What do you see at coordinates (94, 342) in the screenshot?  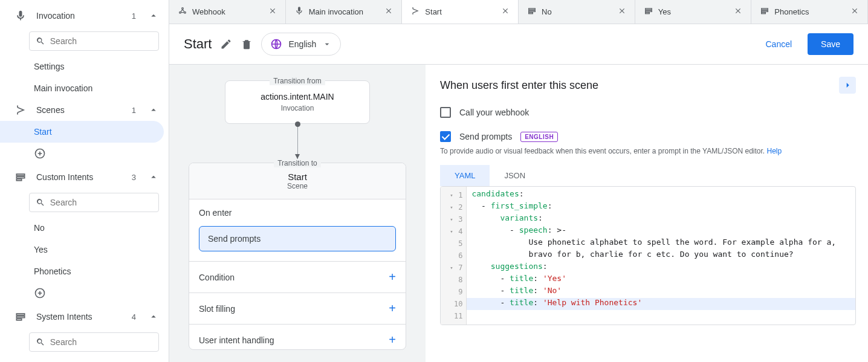 I see `sidebar-system-search` at bounding box center [94, 342].